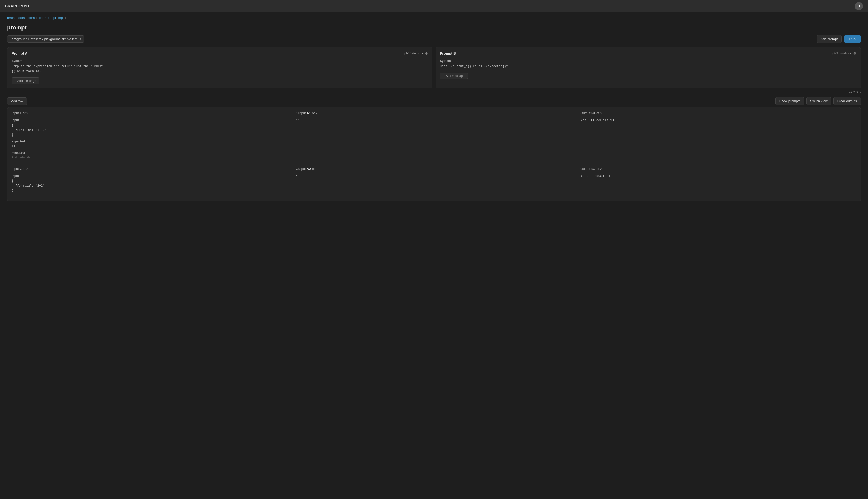 The image size is (868, 499). I want to click on output-b1-label: Output, so click(586, 113).